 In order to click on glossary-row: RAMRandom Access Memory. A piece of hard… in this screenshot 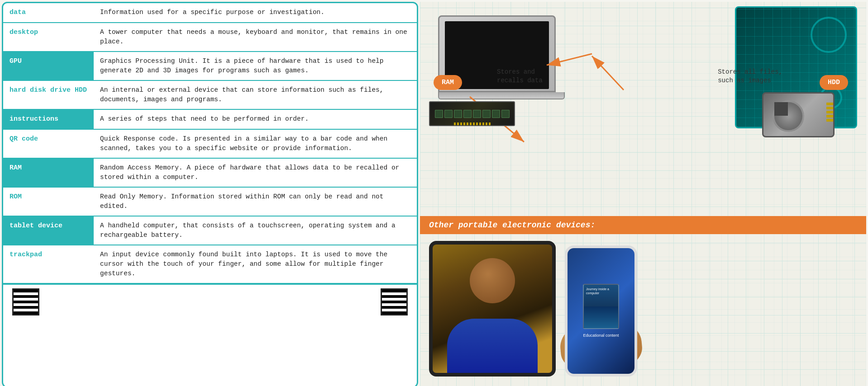, I will do `click(210, 173)`.